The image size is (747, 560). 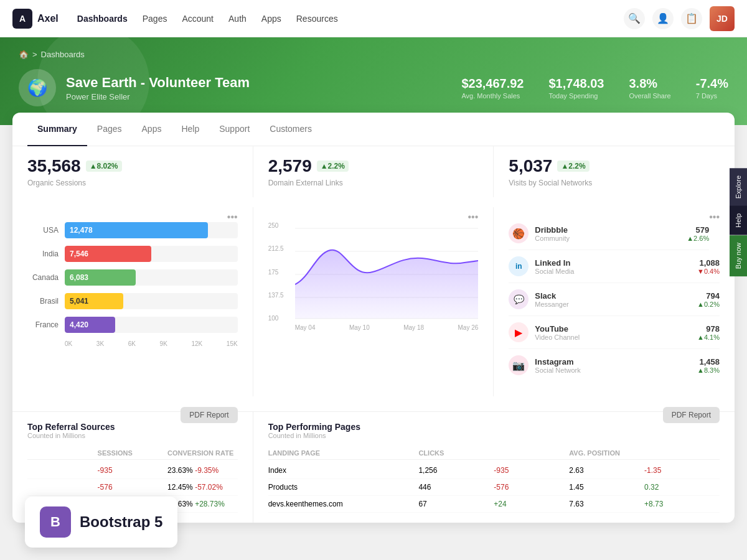 What do you see at coordinates (698, 234) in the screenshot?
I see `dribbble-stat: 579 ▲2.6%` at bounding box center [698, 234].